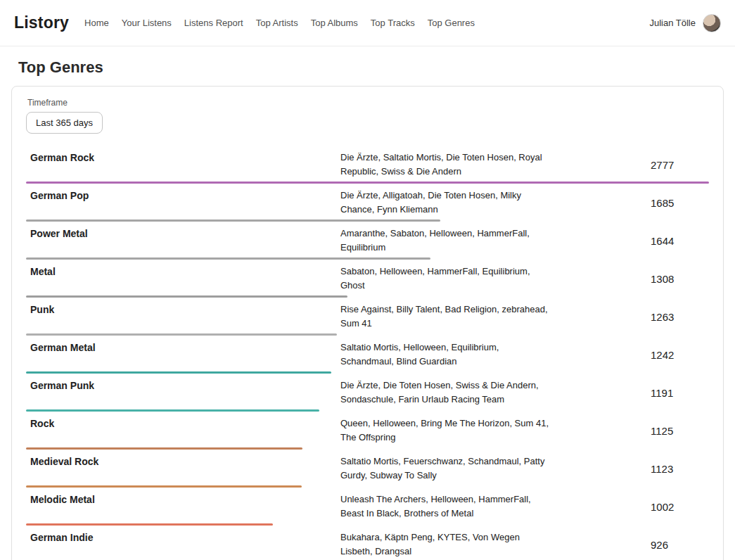 This screenshot has width=735, height=560. I want to click on genre-count: 1242, so click(679, 355).